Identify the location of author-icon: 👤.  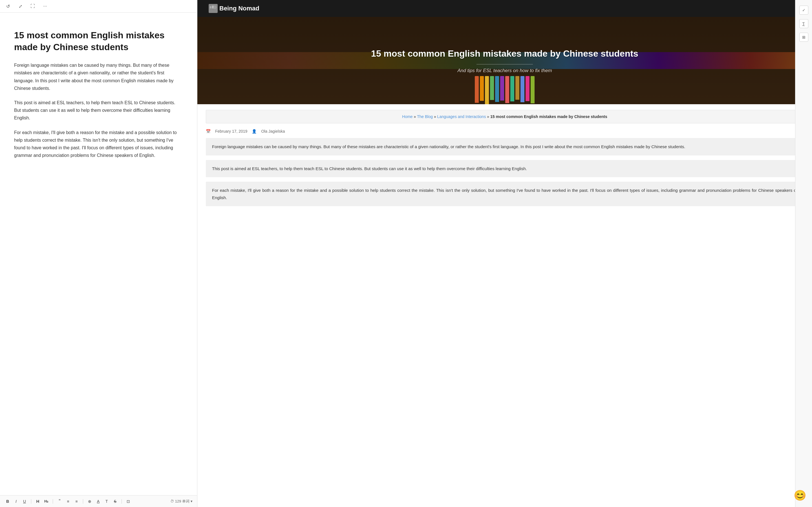
(254, 131).